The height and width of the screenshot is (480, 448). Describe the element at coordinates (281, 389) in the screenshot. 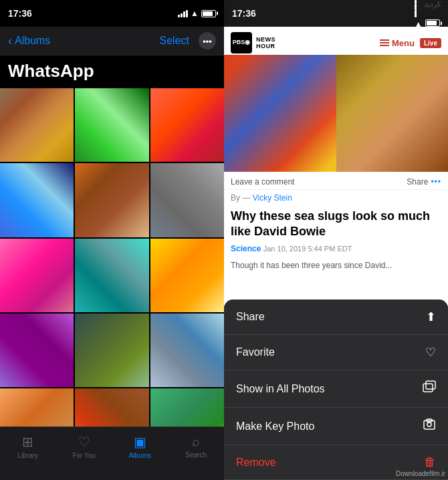

I see `context-show-all-label: Show in All Photos` at that location.